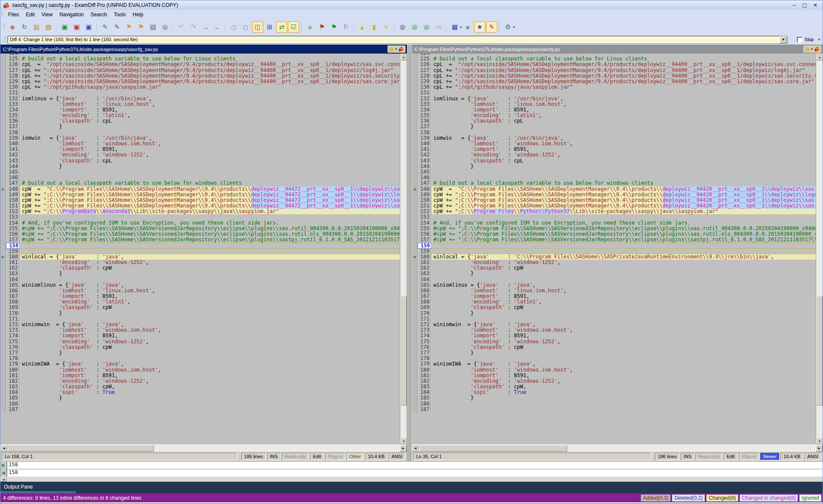 This screenshot has height=504, width=823. What do you see at coordinates (30, 15) in the screenshot?
I see `menu-edit: Edit` at bounding box center [30, 15].